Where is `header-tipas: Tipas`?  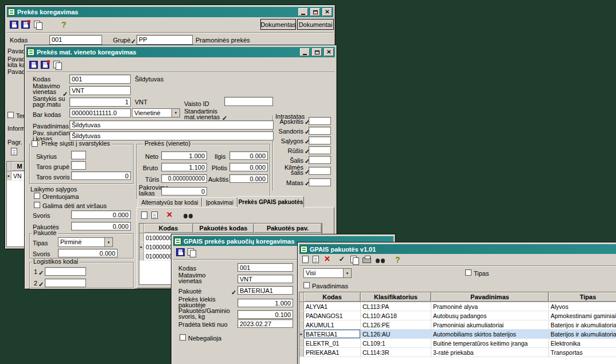 header-tipas: Tipas is located at coordinates (583, 297).